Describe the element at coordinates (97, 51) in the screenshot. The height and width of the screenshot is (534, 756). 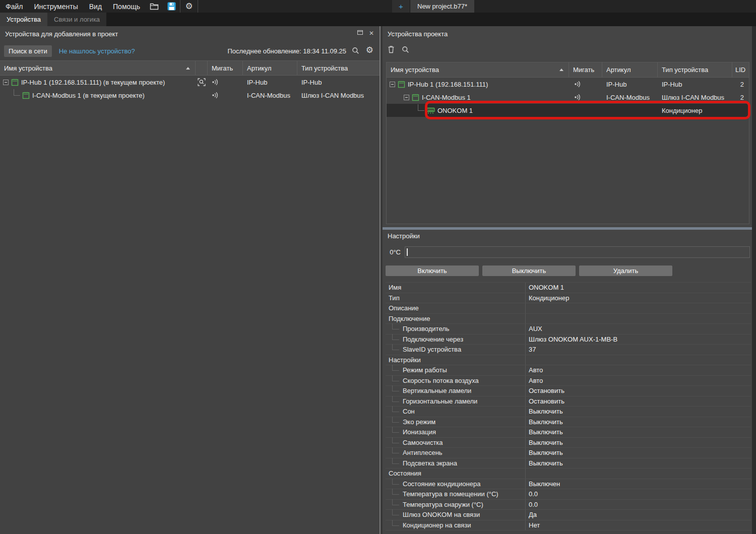
I see `device-not-found-link: Не нашлось устройство?` at that location.